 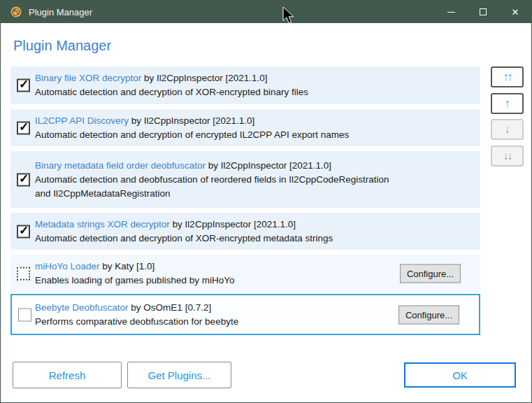 What do you see at coordinates (120, 165) in the screenshot?
I see `plugin-name-link: Binary metadata field order deobfuscator` at bounding box center [120, 165].